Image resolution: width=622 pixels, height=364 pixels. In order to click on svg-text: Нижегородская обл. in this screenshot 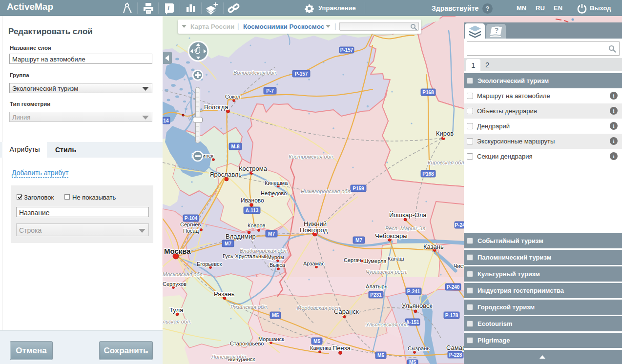, I will do `click(326, 191)`.